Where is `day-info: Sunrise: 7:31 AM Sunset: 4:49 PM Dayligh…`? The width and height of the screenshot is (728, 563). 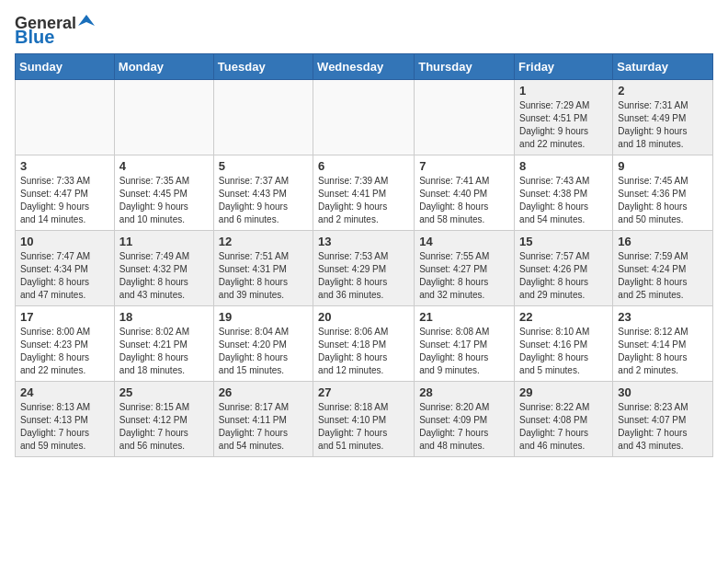
day-info: Sunrise: 7:31 AM Sunset: 4:49 PM Dayligh… is located at coordinates (663, 125).